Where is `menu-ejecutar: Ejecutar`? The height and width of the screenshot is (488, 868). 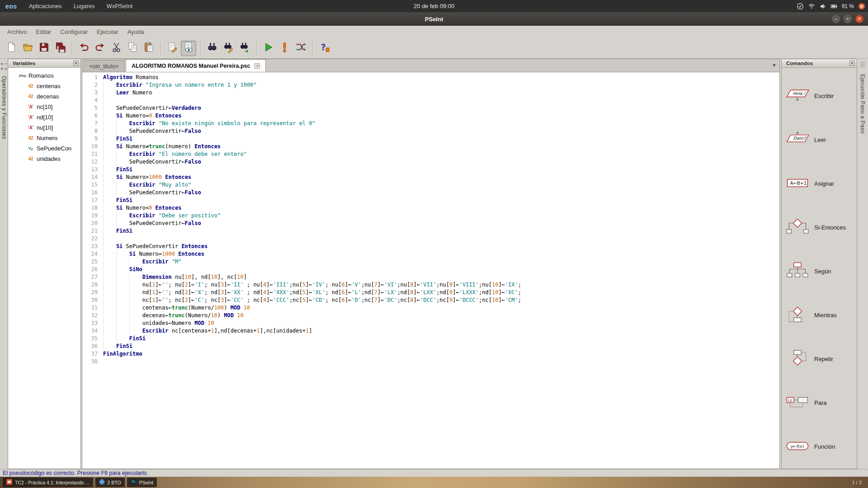
menu-ejecutar: Ejecutar is located at coordinates (108, 32).